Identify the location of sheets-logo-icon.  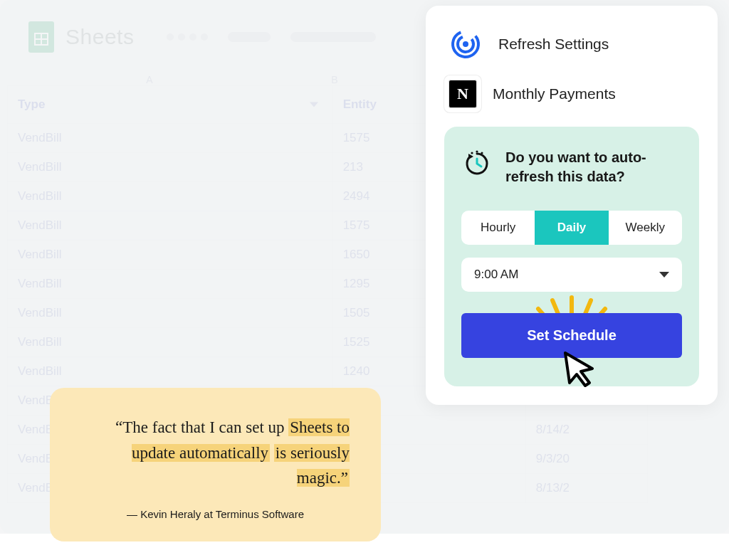
(41, 37).